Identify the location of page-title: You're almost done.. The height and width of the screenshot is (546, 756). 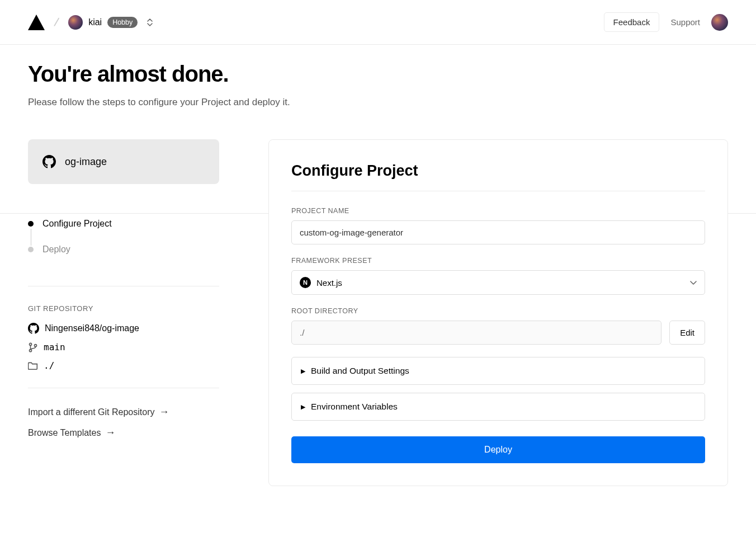
(378, 74).